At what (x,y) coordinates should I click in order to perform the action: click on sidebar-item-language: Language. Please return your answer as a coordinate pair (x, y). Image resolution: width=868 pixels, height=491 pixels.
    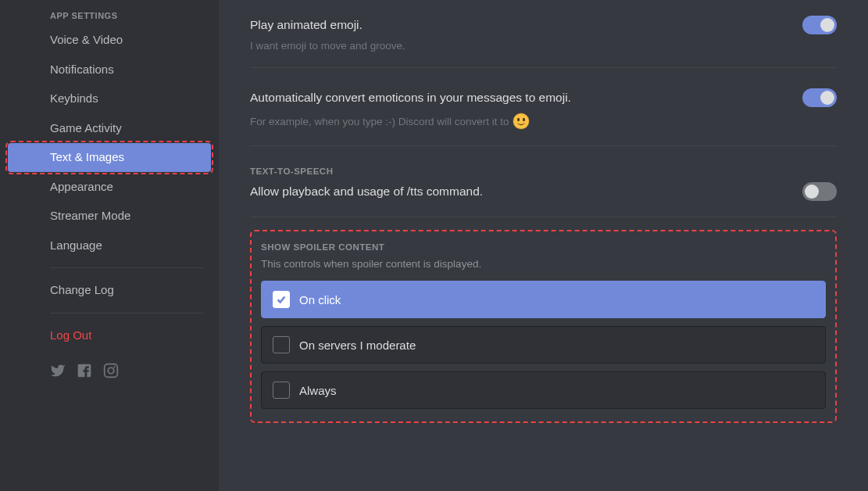
    Looking at the image, I should click on (109, 246).